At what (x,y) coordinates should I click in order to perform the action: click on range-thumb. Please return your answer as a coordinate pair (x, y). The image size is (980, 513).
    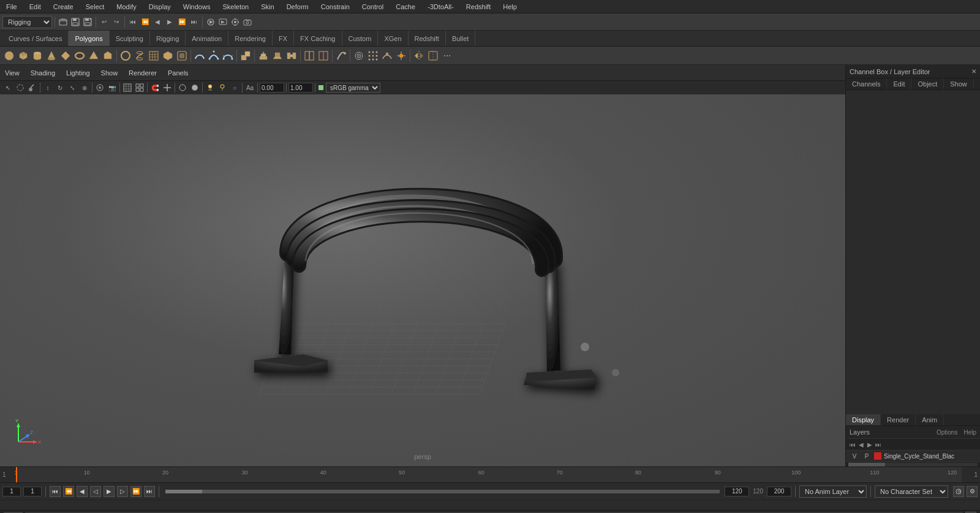
    Looking at the image, I should click on (184, 492).